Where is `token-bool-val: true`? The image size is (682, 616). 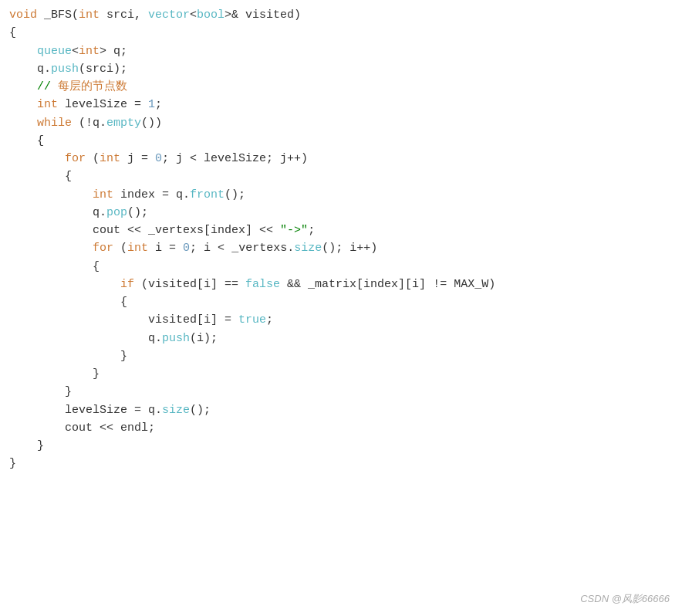
token-bool-val: true is located at coordinates (252, 320).